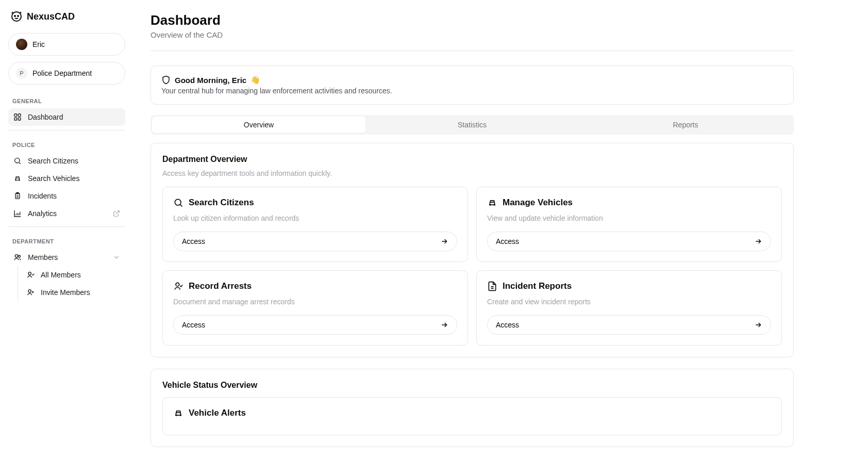  Describe the element at coordinates (67, 161) in the screenshot. I see `nav-search-citizens: Search Citizens` at that location.